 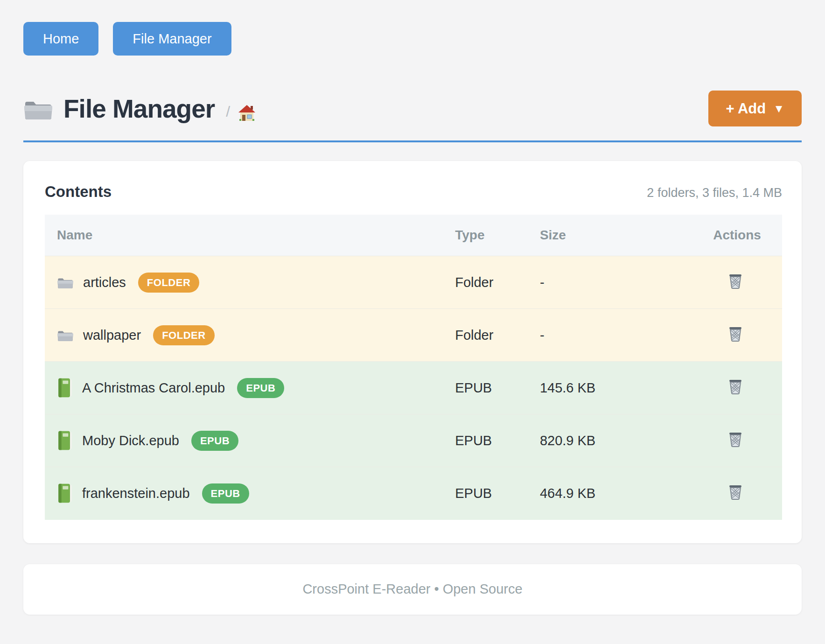 I want to click on page-header: File Manager / + Add ▼, so click(x=412, y=108).